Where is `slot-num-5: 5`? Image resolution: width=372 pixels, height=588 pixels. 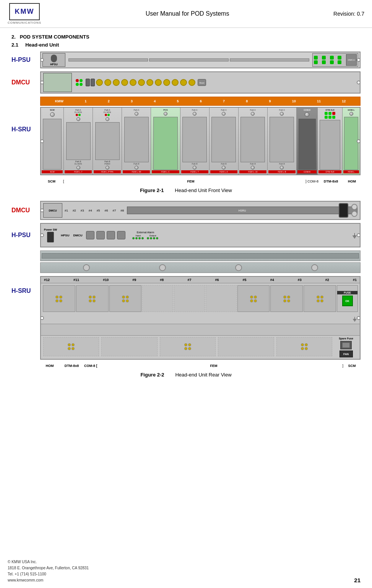
slot-num-5: 5 is located at coordinates (177, 101).